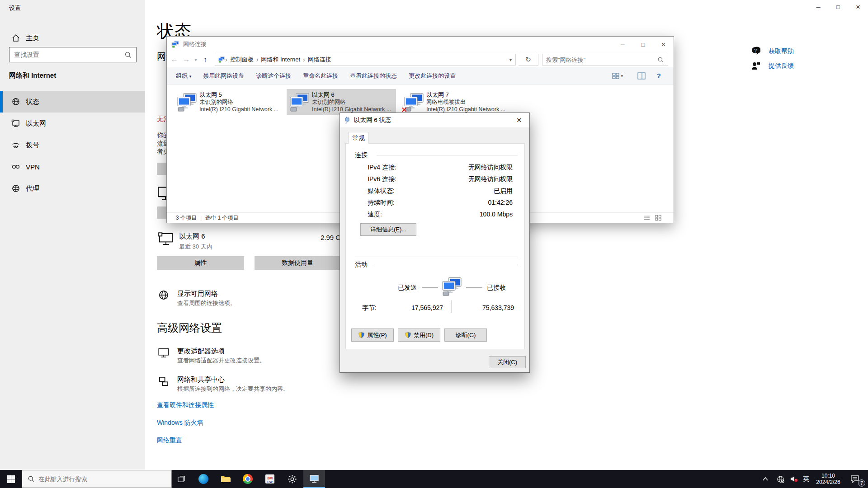 Image resolution: width=868 pixels, height=488 pixels. What do you see at coordinates (466, 335) in the screenshot?
I see `diagnose-button: 诊断(G)` at bounding box center [466, 335].